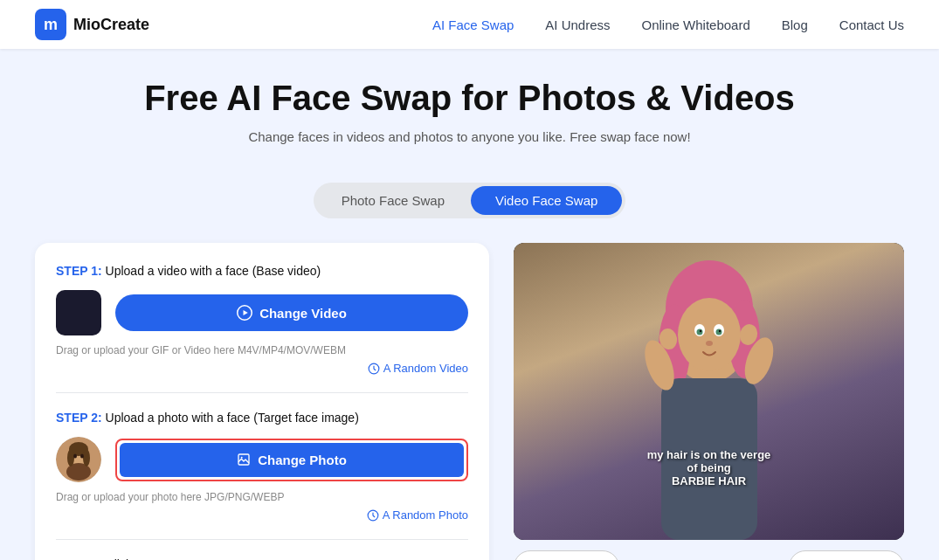 This screenshot has width=939, height=560. I want to click on change-photo-button: Change Photo, so click(292, 460).